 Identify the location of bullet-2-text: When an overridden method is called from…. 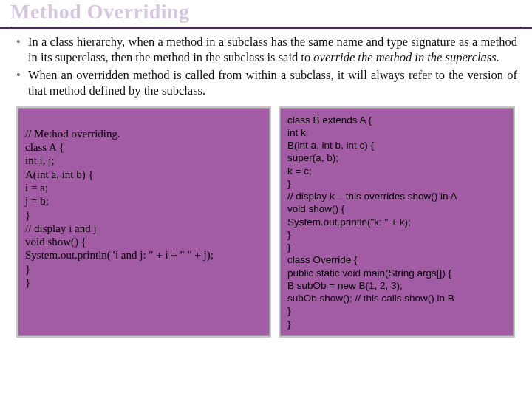
(273, 83).